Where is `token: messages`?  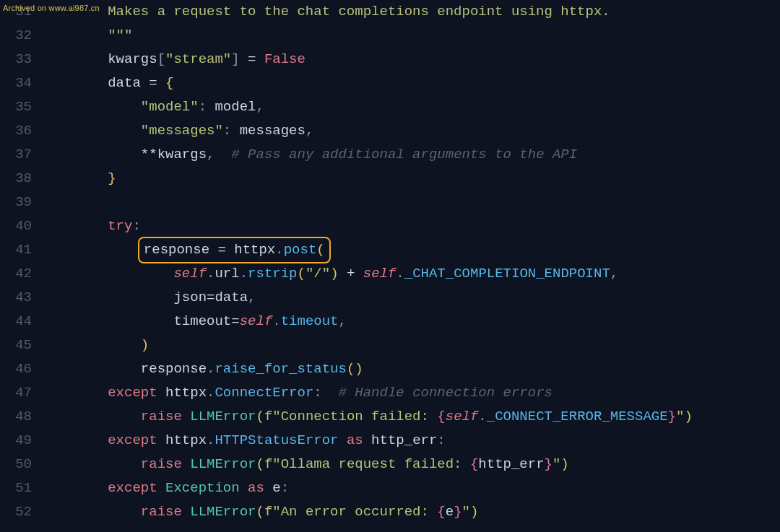
token: messages is located at coordinates (273, 131).